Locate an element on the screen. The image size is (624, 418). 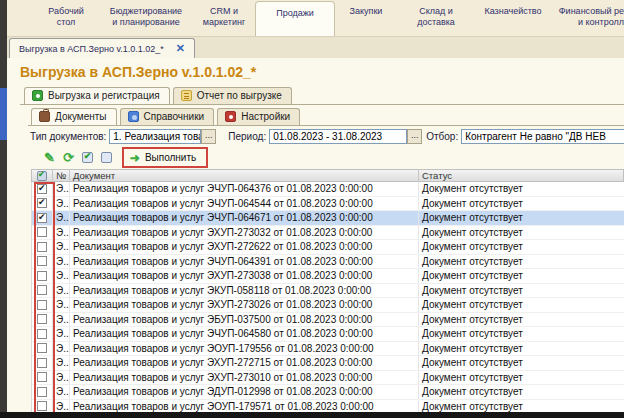
period-picker-button: ... is located at coordinates (414, 136).